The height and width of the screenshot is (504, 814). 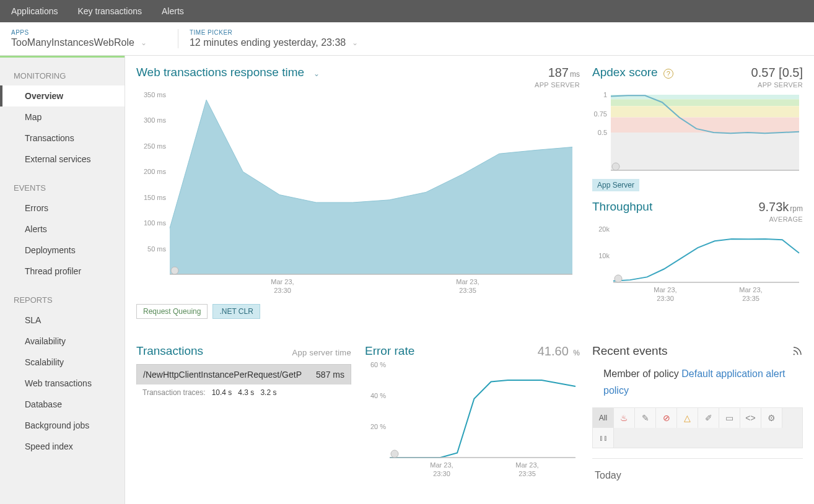 I want to click on sidebar-item-scalability: Scalability, so click(x=62, y=362).